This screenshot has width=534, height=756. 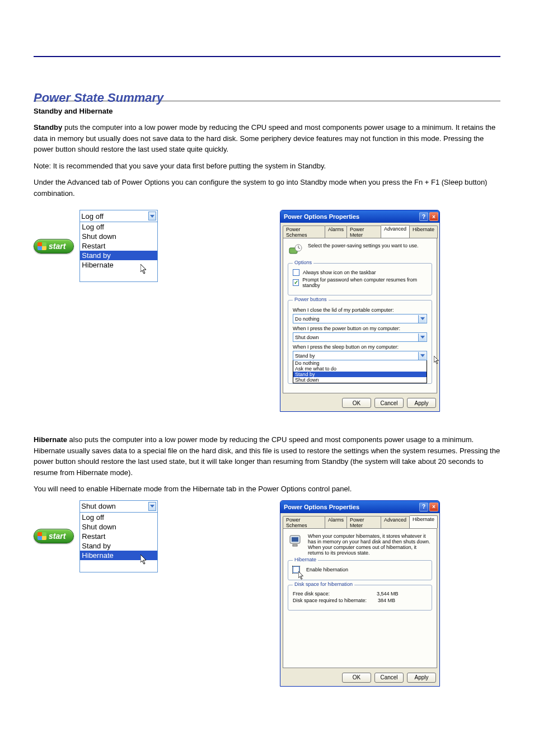 I want to click on computer-icon, so click(x=296, y=541).